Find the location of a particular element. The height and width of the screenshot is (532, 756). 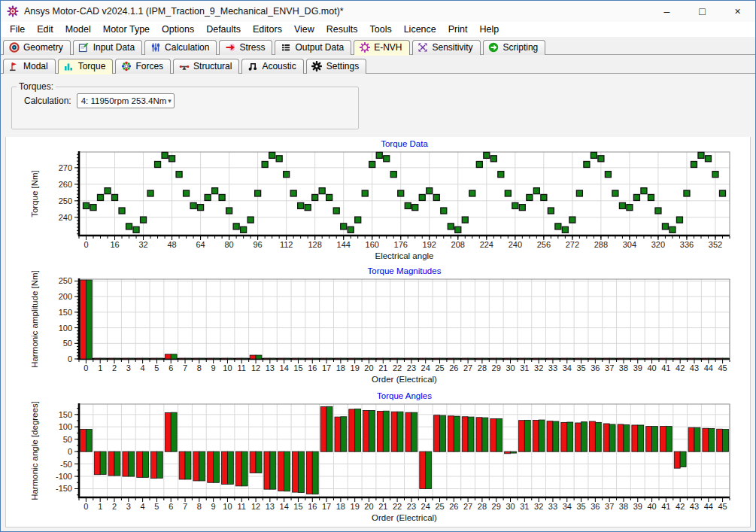

svg-text: 7 is located at coordinates (185, 506).